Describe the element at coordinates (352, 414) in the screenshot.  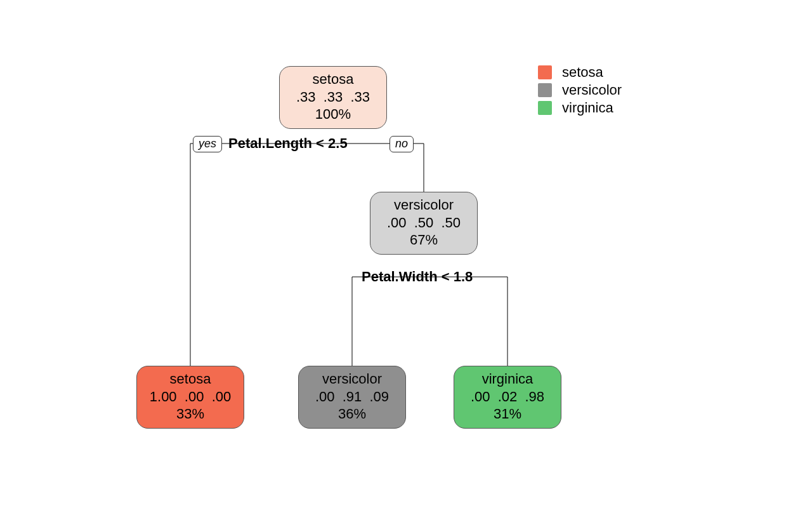
I see `node-percent: 36%` at that location.